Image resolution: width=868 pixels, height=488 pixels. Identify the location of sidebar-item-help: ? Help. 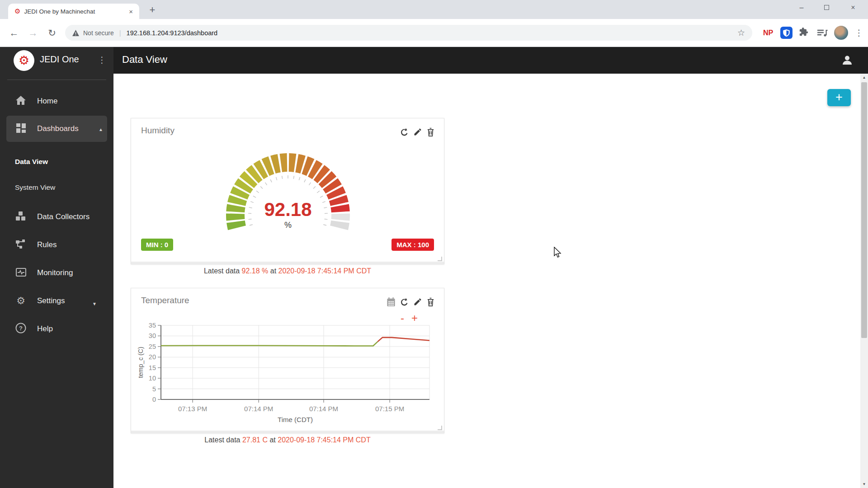
(57, 329).